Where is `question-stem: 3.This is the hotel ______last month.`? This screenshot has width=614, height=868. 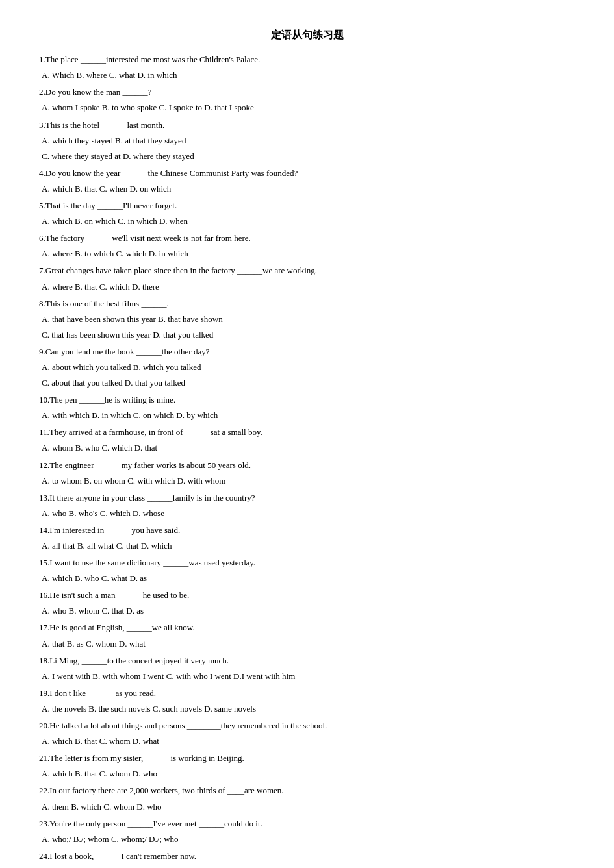
question-stem: 3.This is the hotel ______last month. is located at coordinates (307, 125).